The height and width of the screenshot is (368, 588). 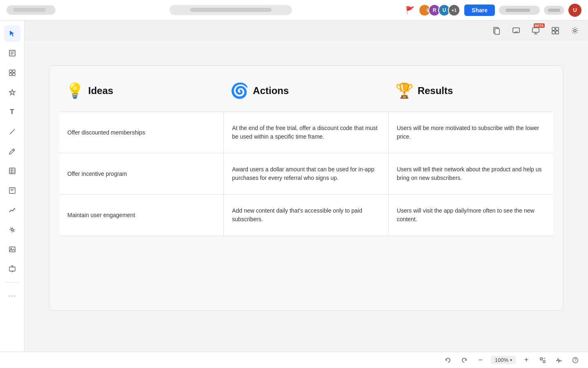 I want to click on cell-ideas-1: Offer discounted memberships, so click(x=141, y=132).